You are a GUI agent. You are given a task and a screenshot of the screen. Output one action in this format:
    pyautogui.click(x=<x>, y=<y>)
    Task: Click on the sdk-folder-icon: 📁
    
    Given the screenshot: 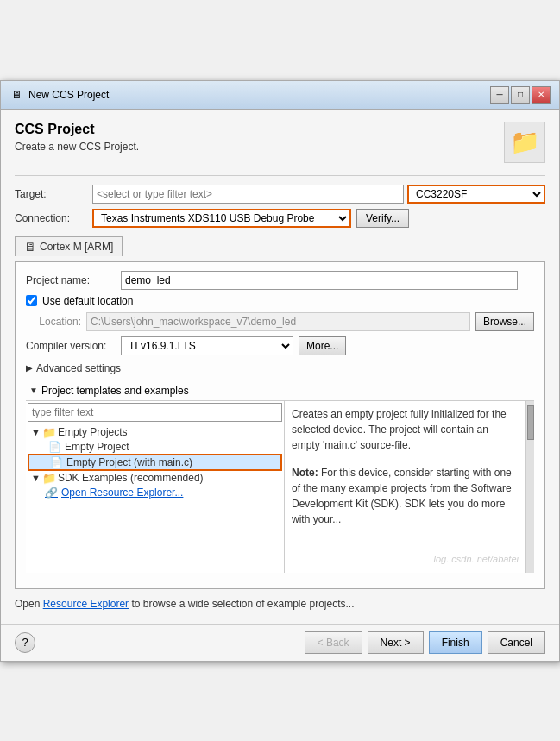 What is the action you would take?
    pyautogui.click(x=49, y=478)
    